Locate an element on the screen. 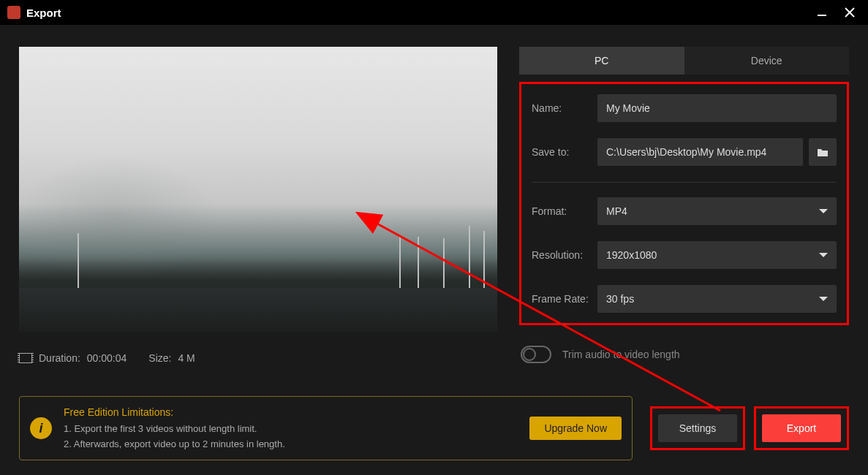 The image size is (868, 475). upgrade-button: Upgrade Now is located at coordinates (575, 428).